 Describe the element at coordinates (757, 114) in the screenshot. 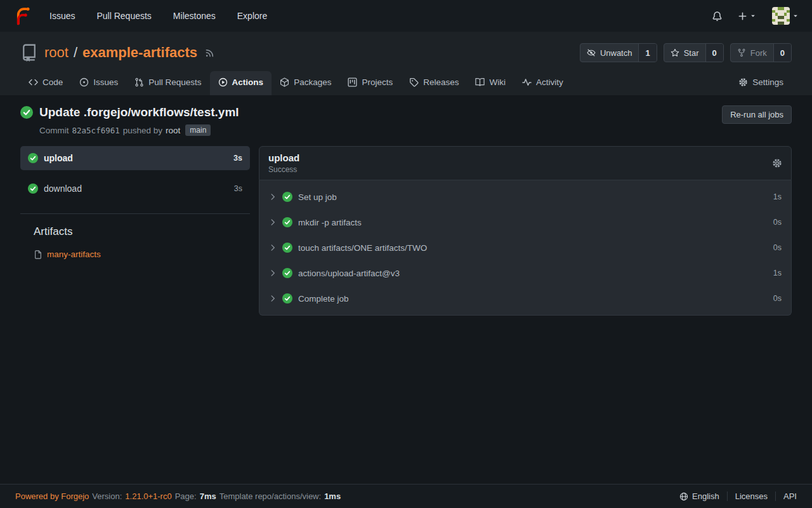

I see `rerun-all-jobs-button: Re-run all jobs` at that location.